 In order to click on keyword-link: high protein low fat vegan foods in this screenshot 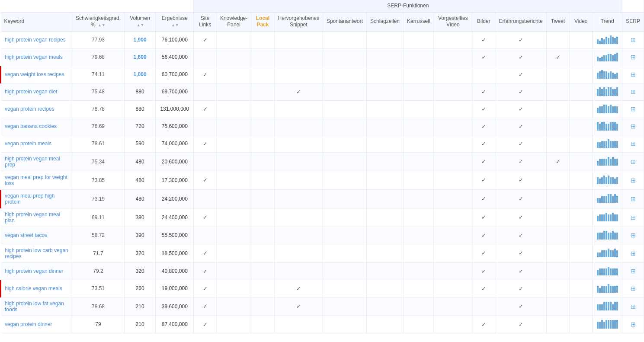, I will do `click(35, 307)`.